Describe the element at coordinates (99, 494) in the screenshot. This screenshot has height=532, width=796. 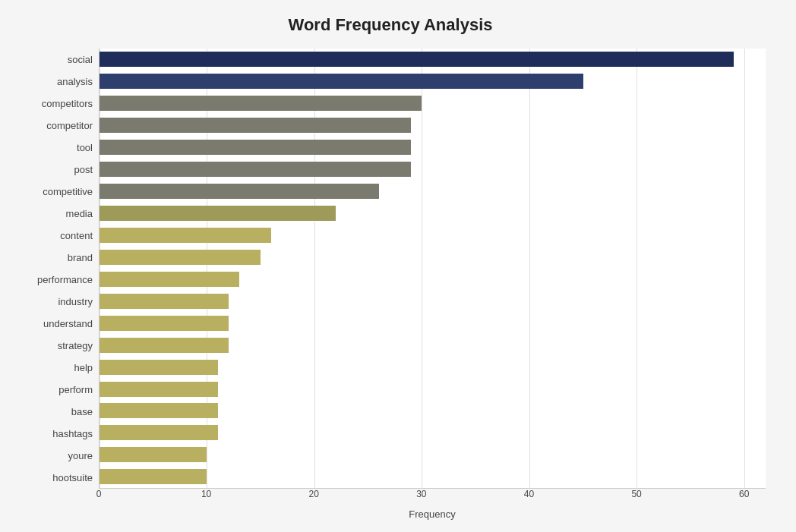
I see `x-tick-label: 0` at that location.